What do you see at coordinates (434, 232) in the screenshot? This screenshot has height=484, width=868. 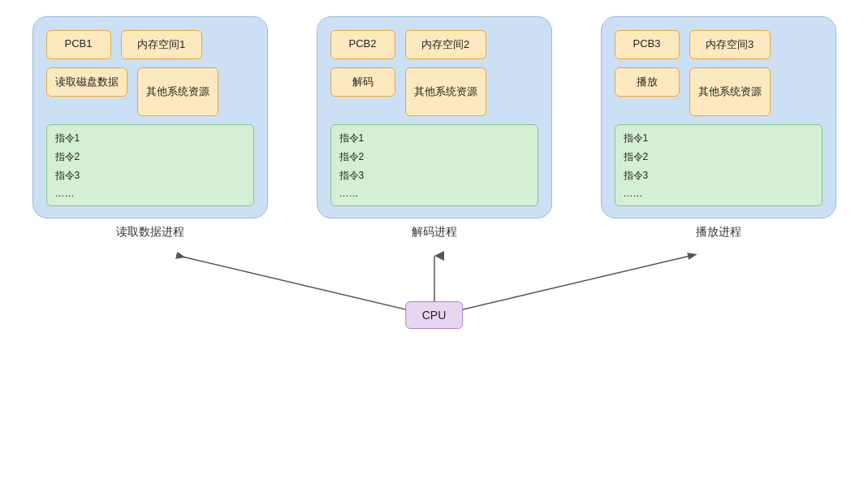 I see `label-p2: 解码进程` at bounding box center [434, 232].